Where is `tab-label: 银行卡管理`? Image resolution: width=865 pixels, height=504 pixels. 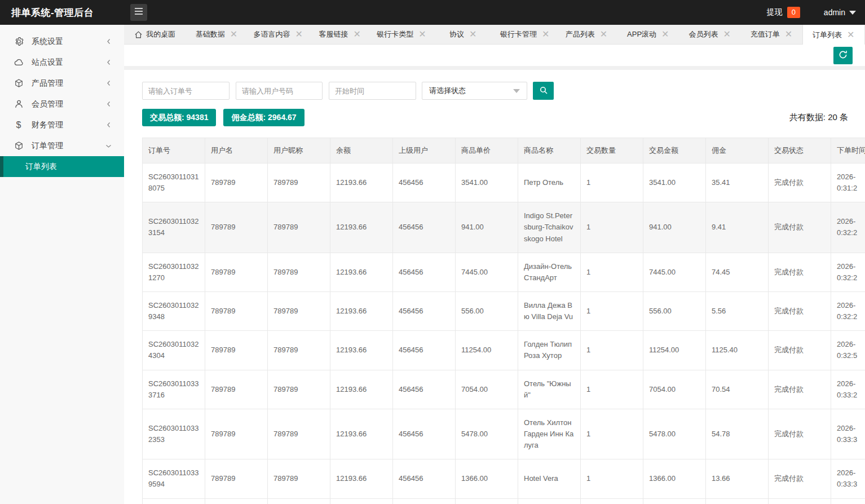 tab-label: 银行卡管理 is located at coordinates (519, 34).